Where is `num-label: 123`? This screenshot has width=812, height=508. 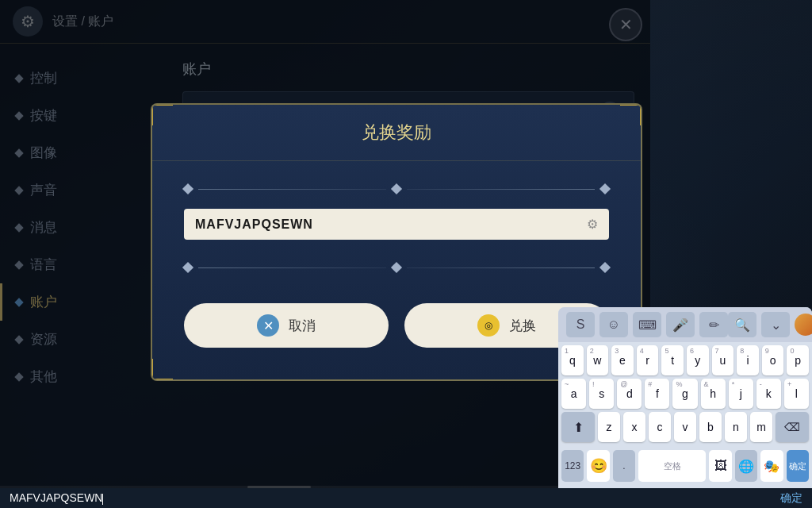
num-label: 123 is located at coordinates (573, 466).